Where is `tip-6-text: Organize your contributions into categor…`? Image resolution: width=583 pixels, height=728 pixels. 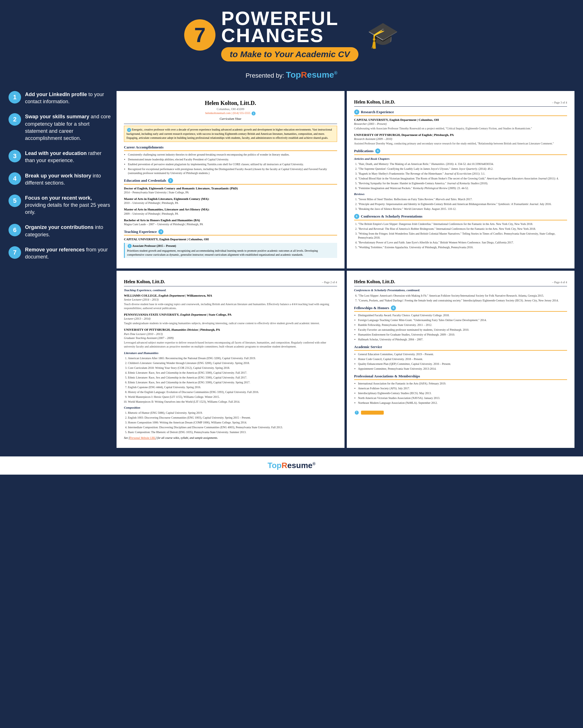 tip-6-text: Organize your contributions into categor… is located at coordinates (68, 231).